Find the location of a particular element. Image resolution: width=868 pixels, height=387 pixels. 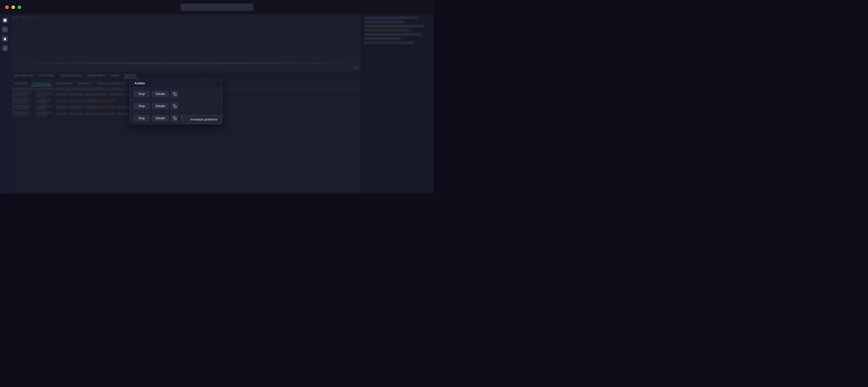

bot-tab-futures-dca: Futures DCA Portuguese (7) is located at coordinates (112, 83).